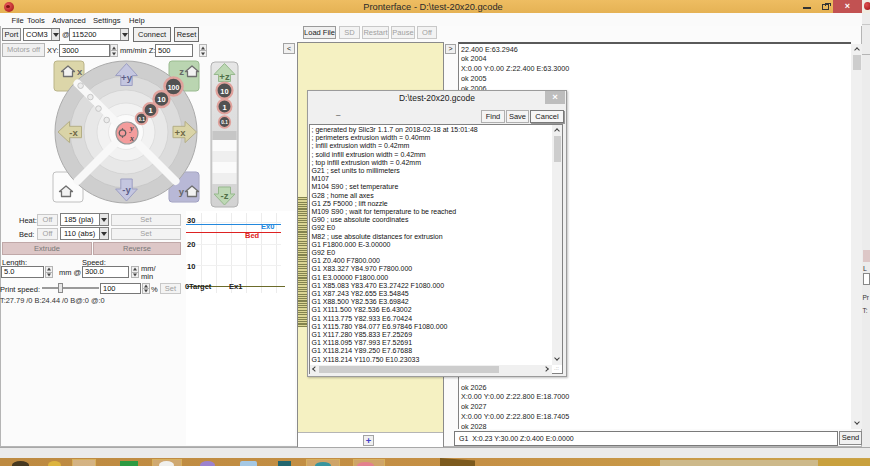 This screenshot has height=466, width=870. Describe the element at coordinates (174, 88) in the screenshot. I see `svg-text: 100` at that location.